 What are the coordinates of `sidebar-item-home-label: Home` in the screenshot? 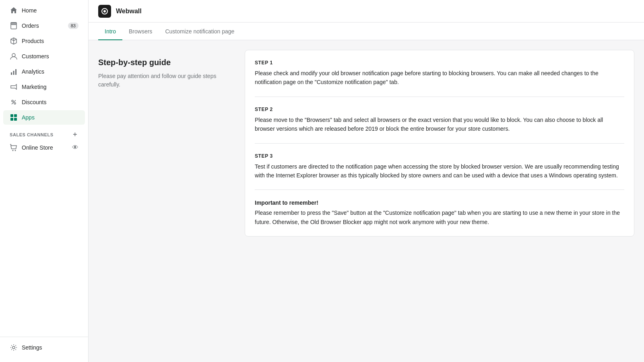 It's located at (29, 10).